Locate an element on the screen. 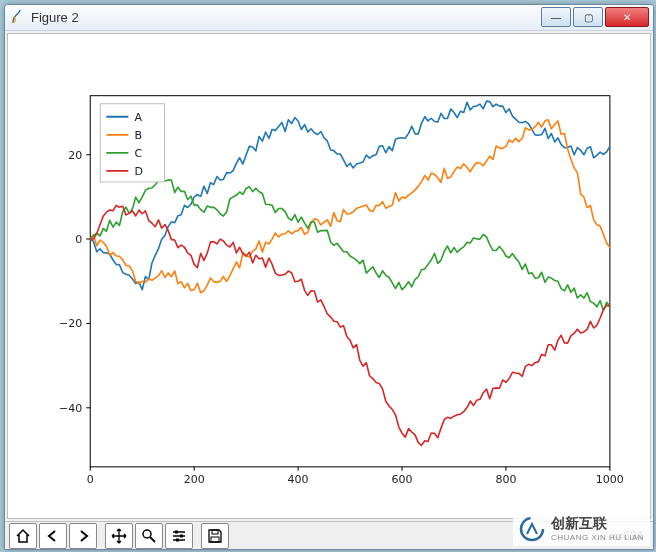 This screenshot has width=656, height=552. back-button is located at coordinates (53, 536).